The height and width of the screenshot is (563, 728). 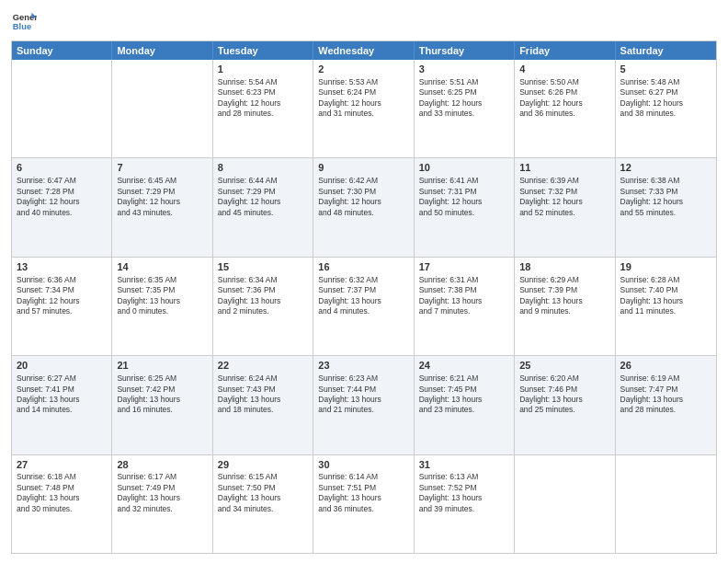 I want to click on day-number: 22, so click(x=263, y=366).